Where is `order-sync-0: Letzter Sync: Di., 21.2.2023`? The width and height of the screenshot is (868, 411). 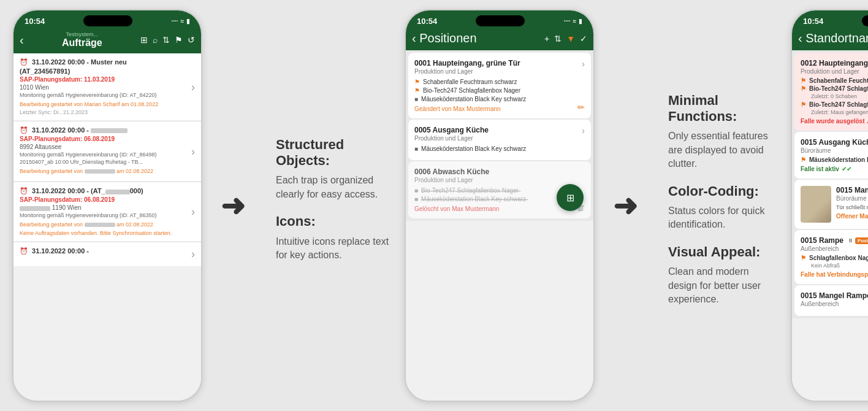 order-sync-0: Letzter Sync: Di., 21.2.2023 is located at coordinates (107, 112).